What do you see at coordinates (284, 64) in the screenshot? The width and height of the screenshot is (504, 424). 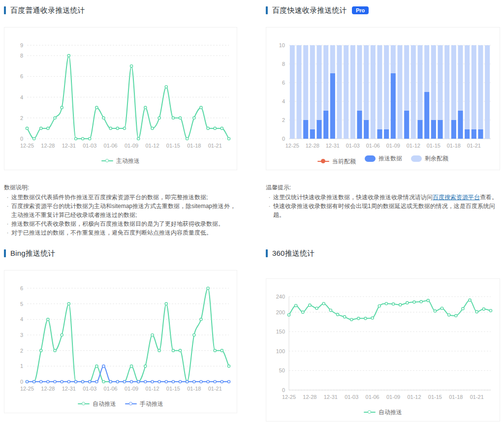 I see `svg-text: 8` at bounding box center [284, 64].